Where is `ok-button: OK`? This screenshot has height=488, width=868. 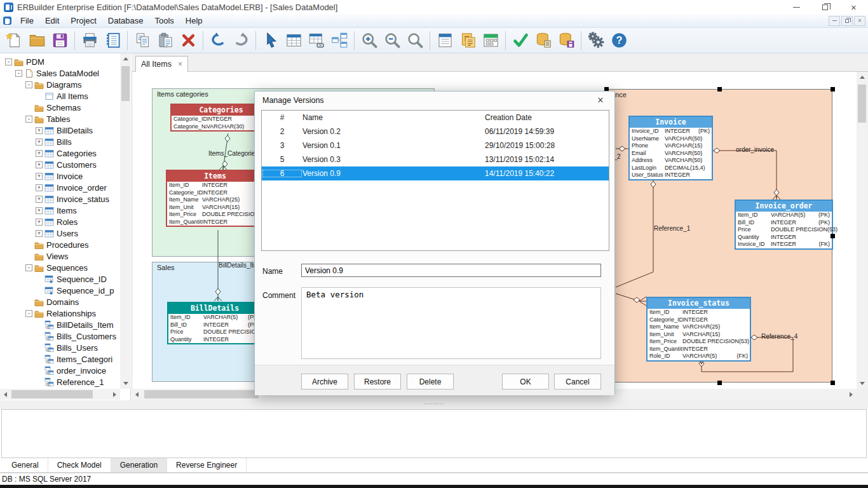 ok-button: OK is located at coordinates (526, 381).